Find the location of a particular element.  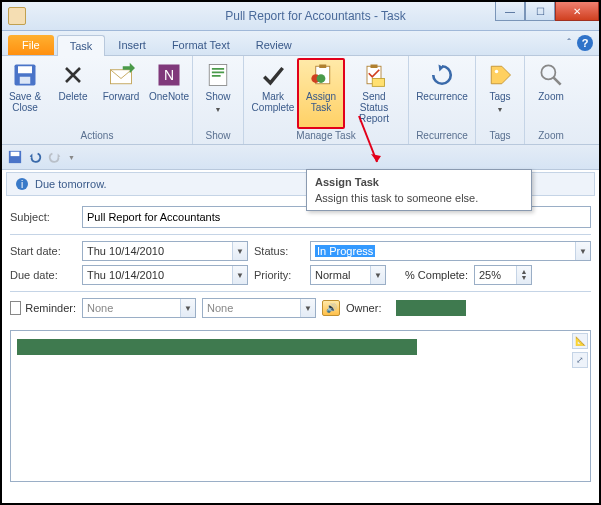

reminder-sound-button: 🔊 is located at coordinates (331, 308).